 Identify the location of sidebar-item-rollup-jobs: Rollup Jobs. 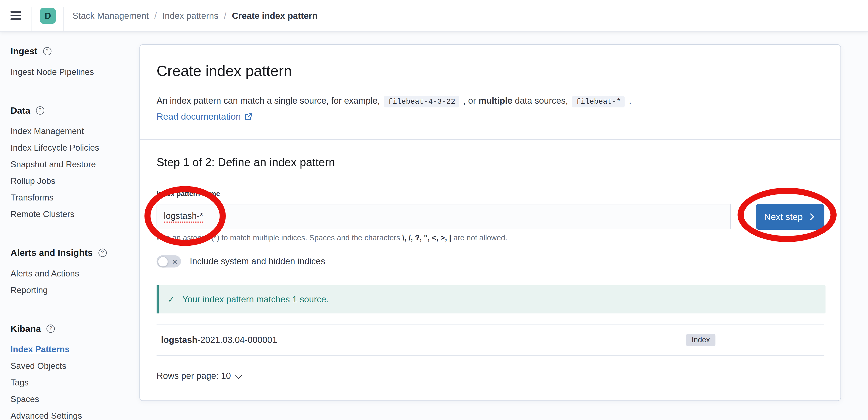
(72, 181).